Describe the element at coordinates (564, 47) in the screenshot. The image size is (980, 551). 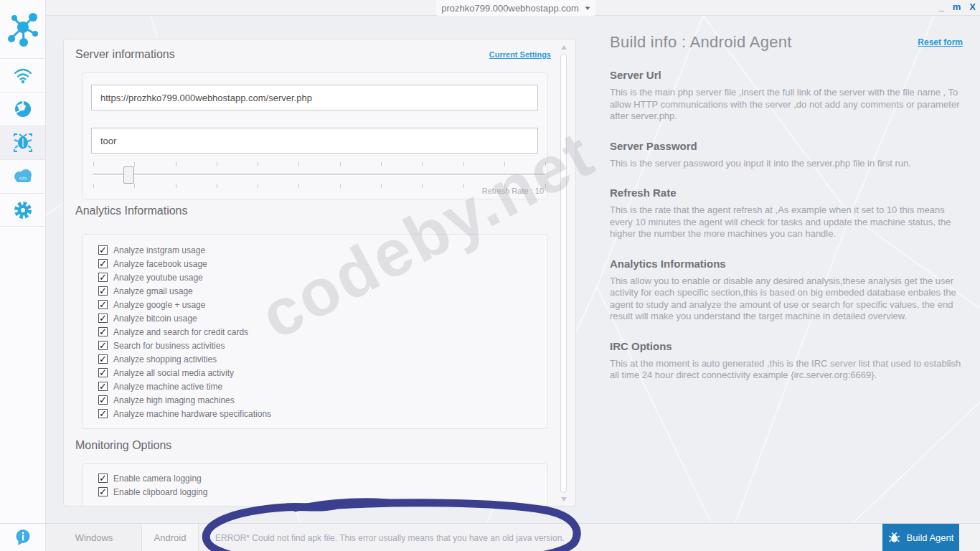
I see `scroll-up-icon` at that location.